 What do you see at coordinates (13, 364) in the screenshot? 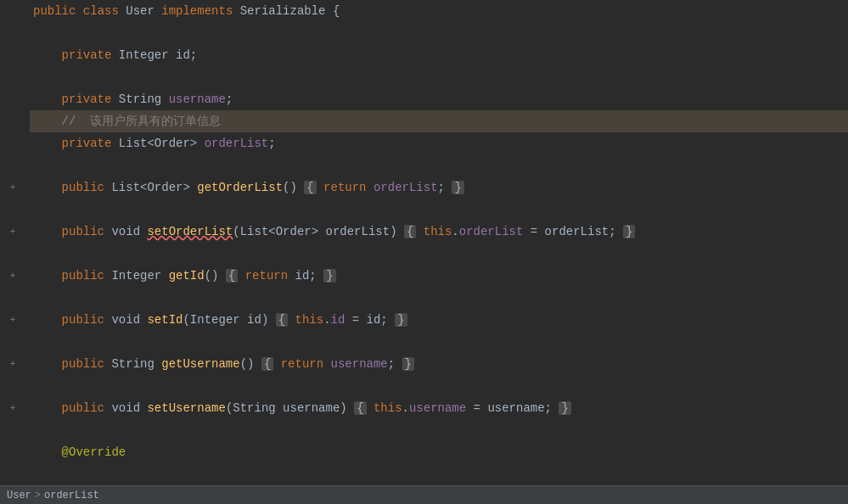
I see `gutter-fold-17: +` at bounding box center [13, 364].